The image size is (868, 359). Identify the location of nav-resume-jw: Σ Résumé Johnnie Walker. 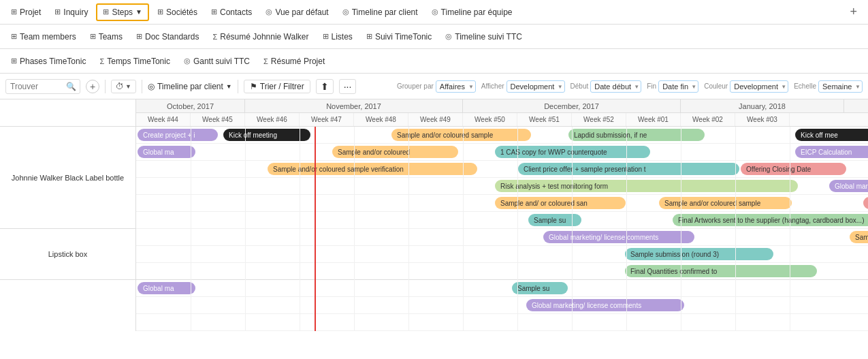
(260, 37).